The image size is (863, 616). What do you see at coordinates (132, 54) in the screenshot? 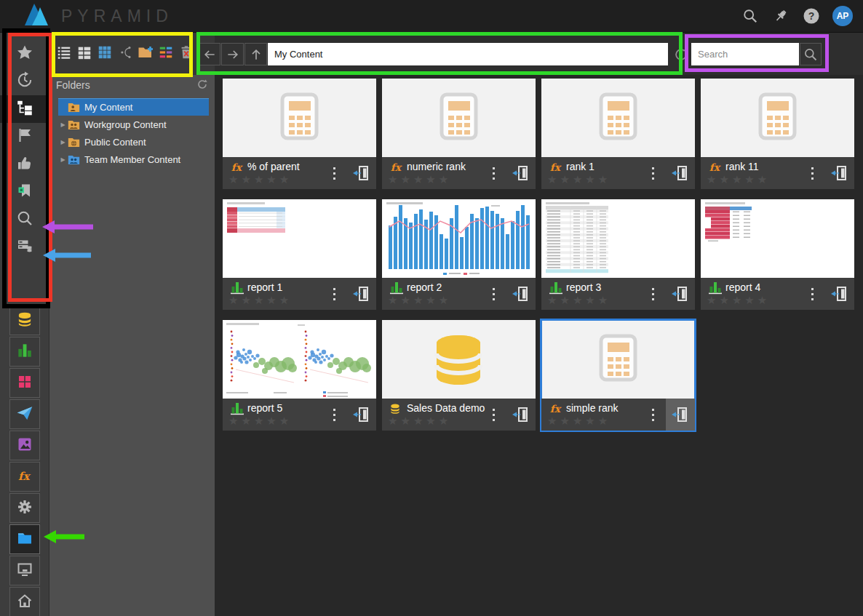
I see `content-toolbar` at bounding box center [132, 54].